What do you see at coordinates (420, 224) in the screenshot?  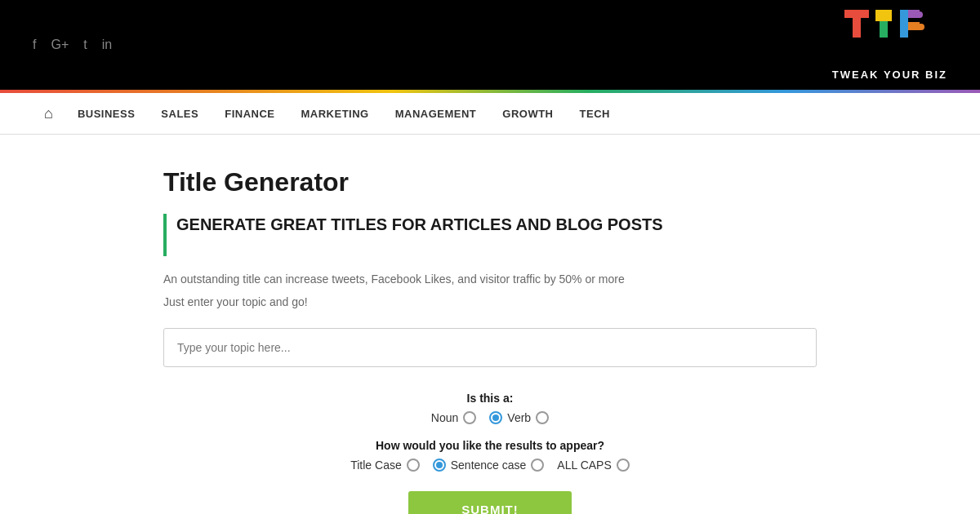 I see `subtitle-text: GENERATE GREAT TITLES FOR ARTICLES AND B…` at bounding box center [420, 224].